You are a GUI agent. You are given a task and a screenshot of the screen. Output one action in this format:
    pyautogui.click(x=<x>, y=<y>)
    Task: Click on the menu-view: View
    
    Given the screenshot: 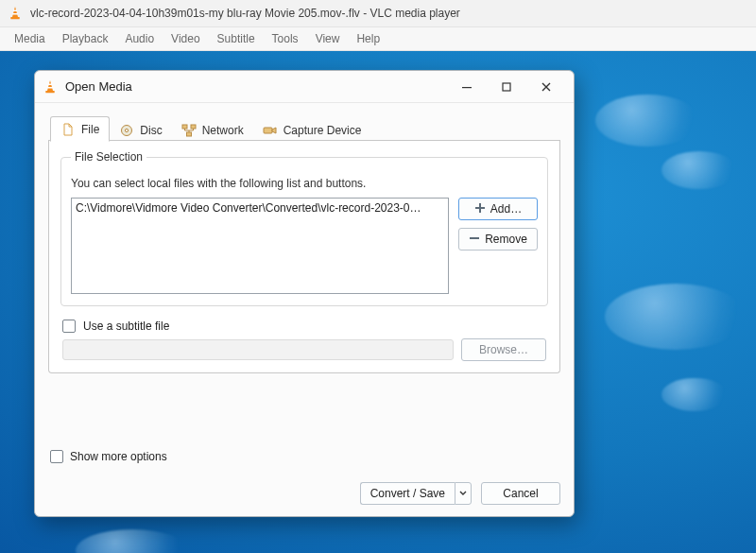 What is the action you would take?
    pyautogui.click(x=328, y=39)
    